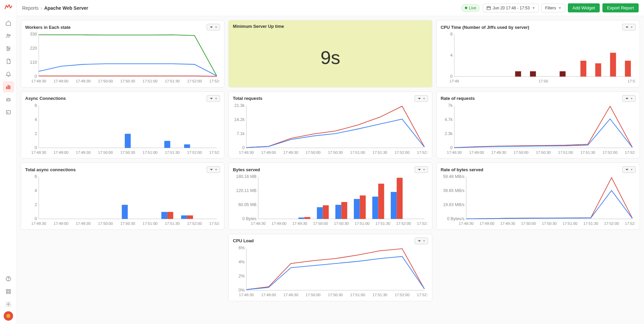  Describe the element at coordinates (8, 279) in the screenshot. I see `nav-help-icon` at that location.